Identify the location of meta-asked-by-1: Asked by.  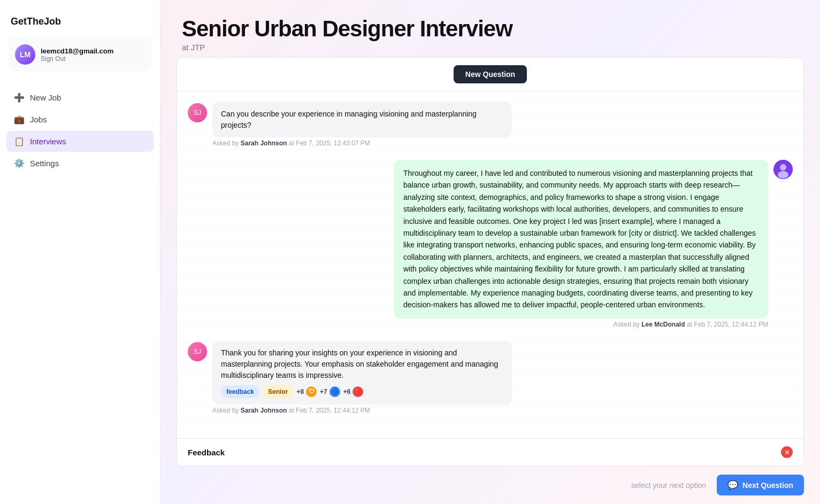
(226, 143).